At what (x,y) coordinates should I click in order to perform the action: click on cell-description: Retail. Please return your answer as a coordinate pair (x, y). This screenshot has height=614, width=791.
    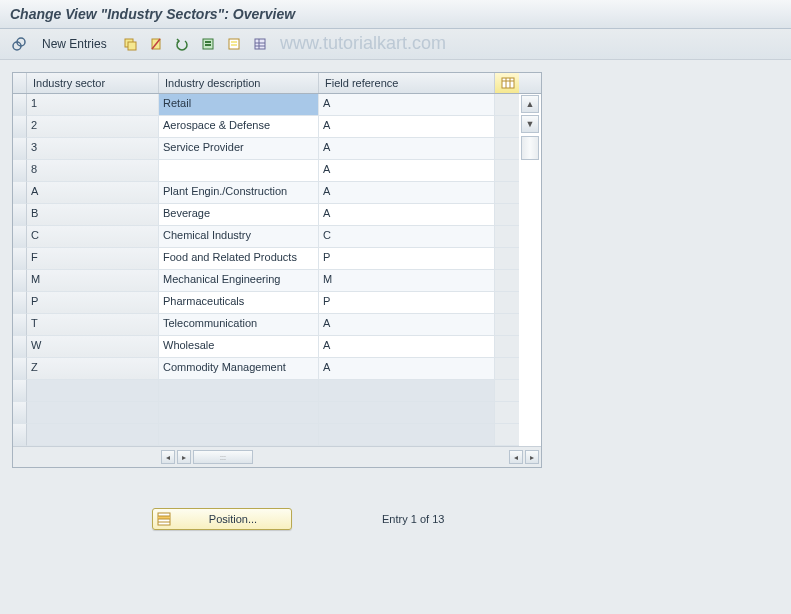
    Looking at the image, I should click on (239, 105).